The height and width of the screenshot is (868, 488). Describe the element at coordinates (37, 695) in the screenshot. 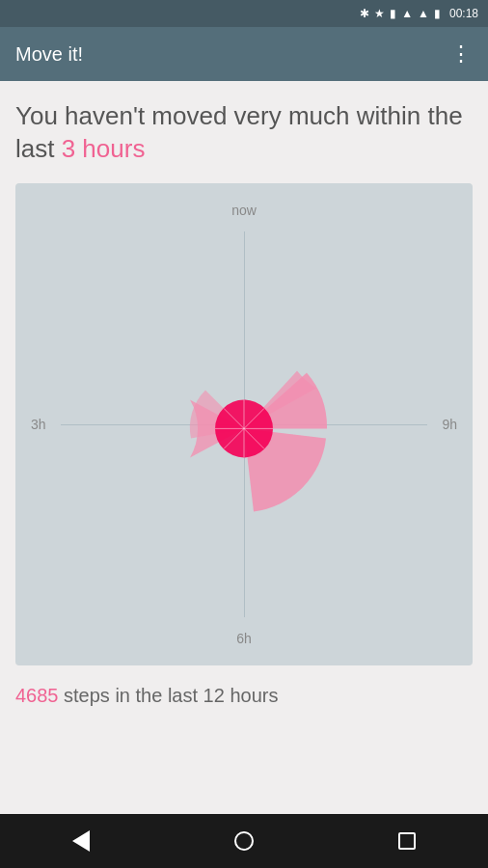

I see `steps-count: 4685` at that location.